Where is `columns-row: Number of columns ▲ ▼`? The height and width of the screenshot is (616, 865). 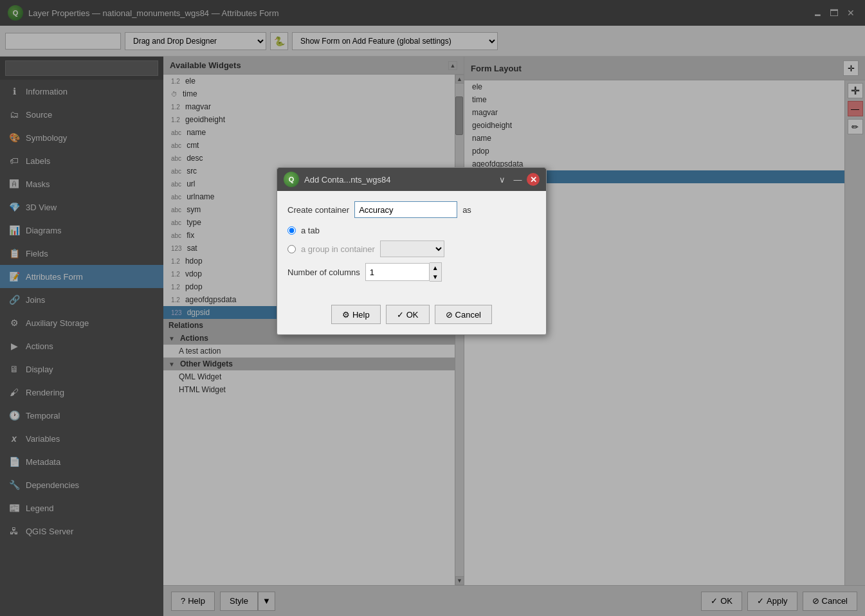
columns-row: Number of columns ▲ ▼ is located at coordinates (412, 272).